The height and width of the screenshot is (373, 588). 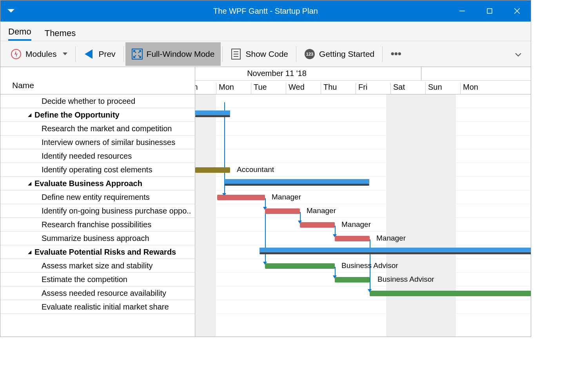 I want to click on tree-row-label: Interview owners of similar businesses, so click(x=108, y=143).